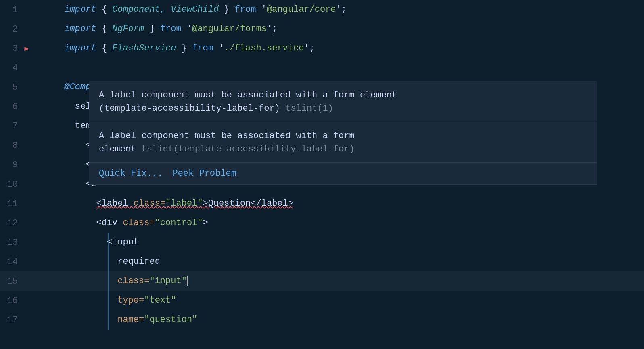 The width and height of the screenshot is (644, 349). I want to click on line-num-17: 17, so click(12, 320).